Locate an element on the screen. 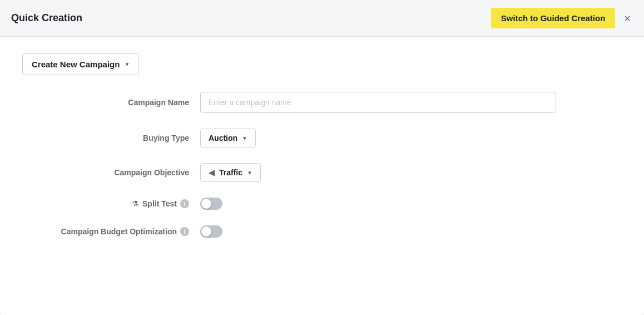 Image resolution: width=644 pixels, height=315 pixels. create-new-campaign-button: Create New Campaign ▼ is located at coordinates (81, 65).